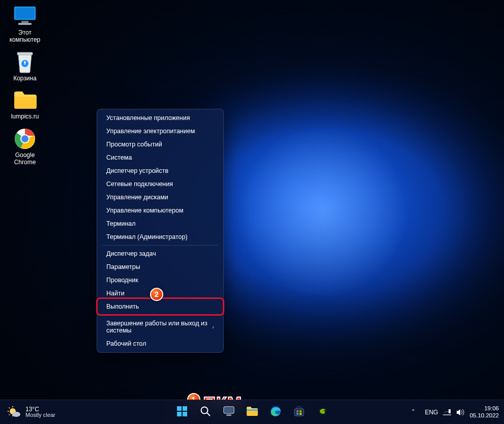 This screenshot has height=424, width=504. What do you see at coordinates (122, 280) in the screenshot?
I see `menu-item-label: Проводник` at bounding box center [122, 280].